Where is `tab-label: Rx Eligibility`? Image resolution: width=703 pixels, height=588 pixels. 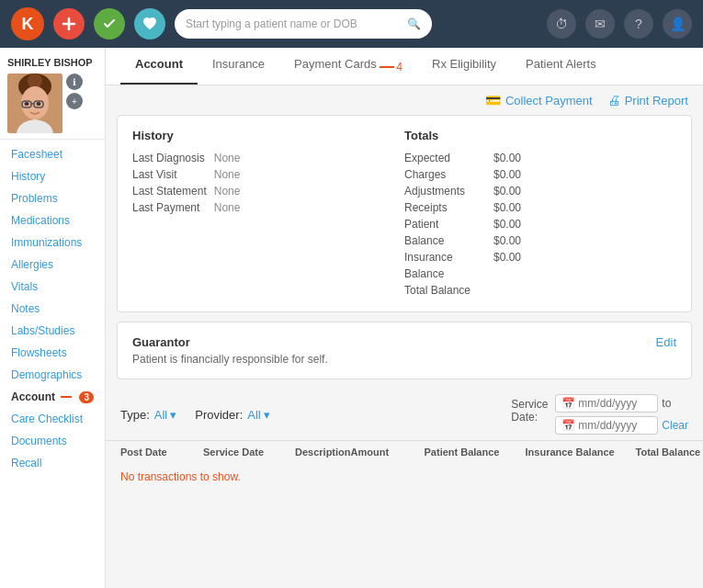 tab-label: Rx Eligibility is located at coordinates (464, 64).